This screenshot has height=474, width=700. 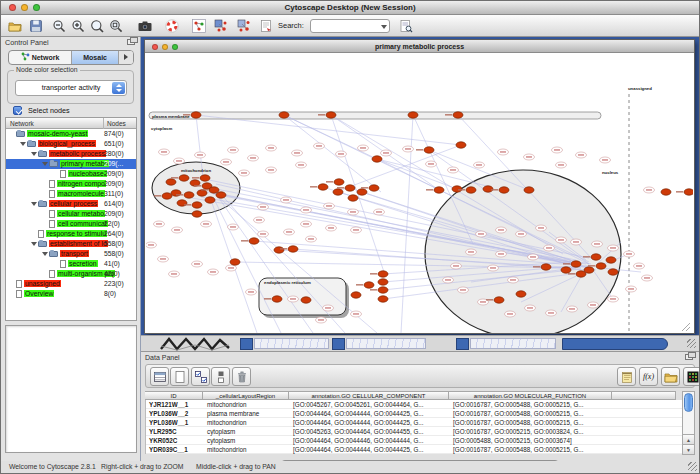 I want to click on table-row: YPL036W__1mitochondrion[GO:0044464, GO:0…, so click(x=414, y=422).